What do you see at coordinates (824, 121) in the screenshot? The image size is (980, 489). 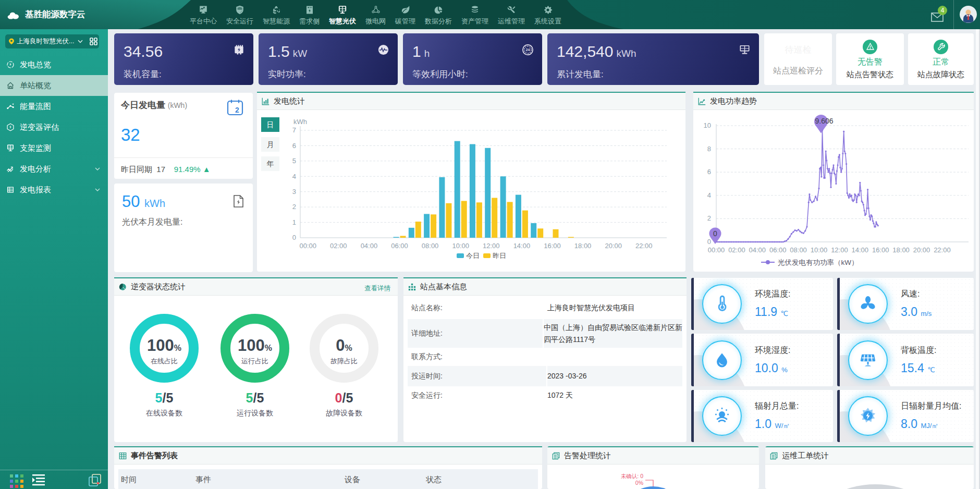 I see `svg-text: 9.606` at bounding box center [824, 121].